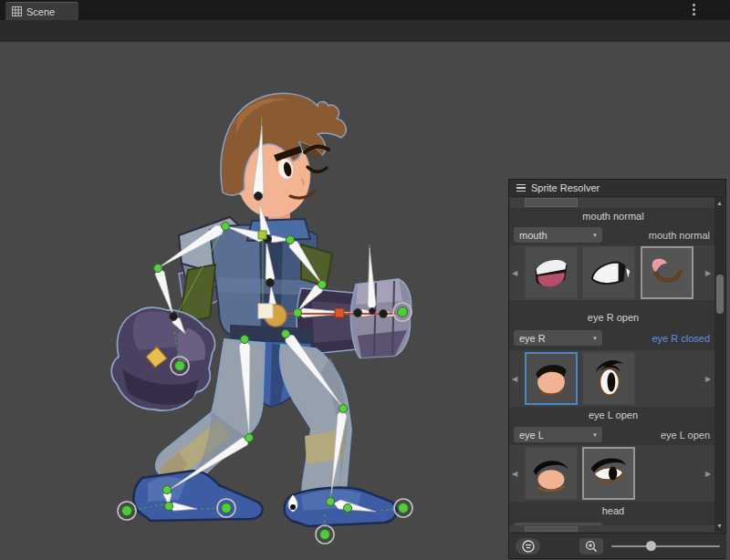  I want to click on sprite-resolver-header: Sprite Resolver, so click(617, 188).